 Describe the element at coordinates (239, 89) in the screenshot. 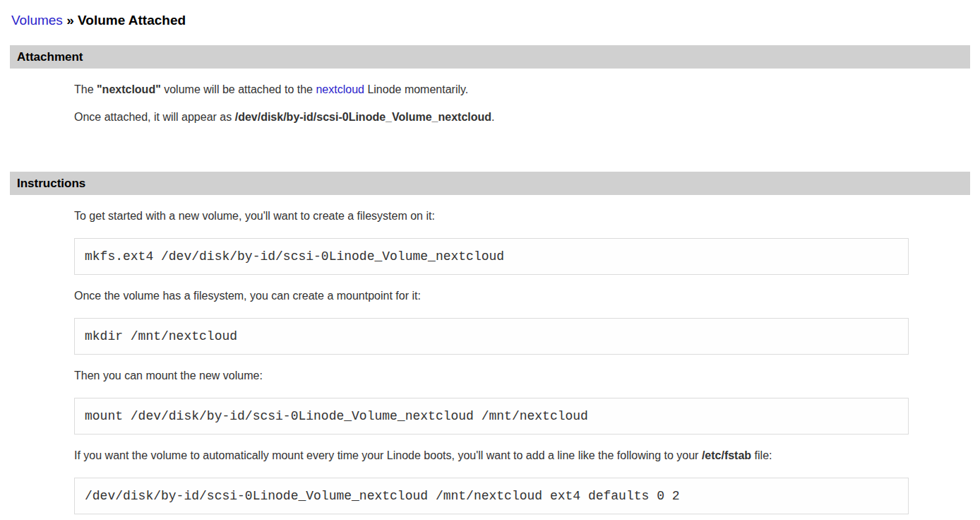

I see `attachment-intro-t2: volume will be attached to the` at that location.